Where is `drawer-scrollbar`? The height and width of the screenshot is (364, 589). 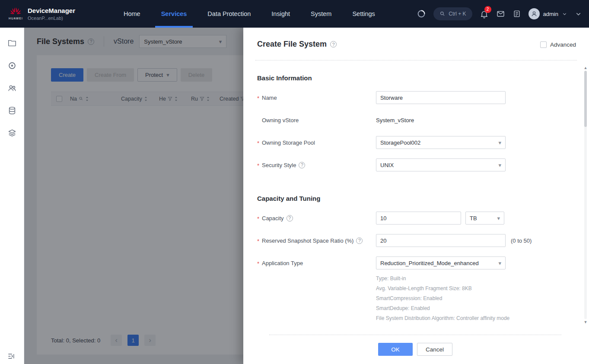 drawer-scrollbar is located at coordinates (586, 195).